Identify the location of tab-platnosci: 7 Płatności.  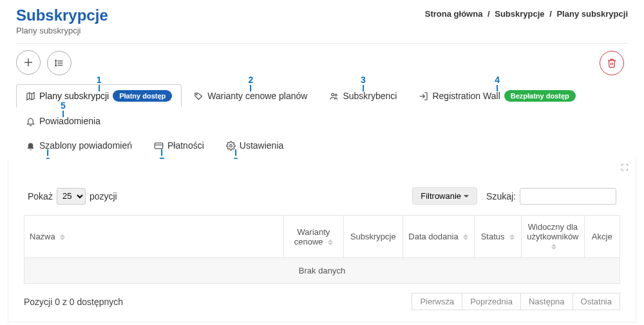
(179, 145).